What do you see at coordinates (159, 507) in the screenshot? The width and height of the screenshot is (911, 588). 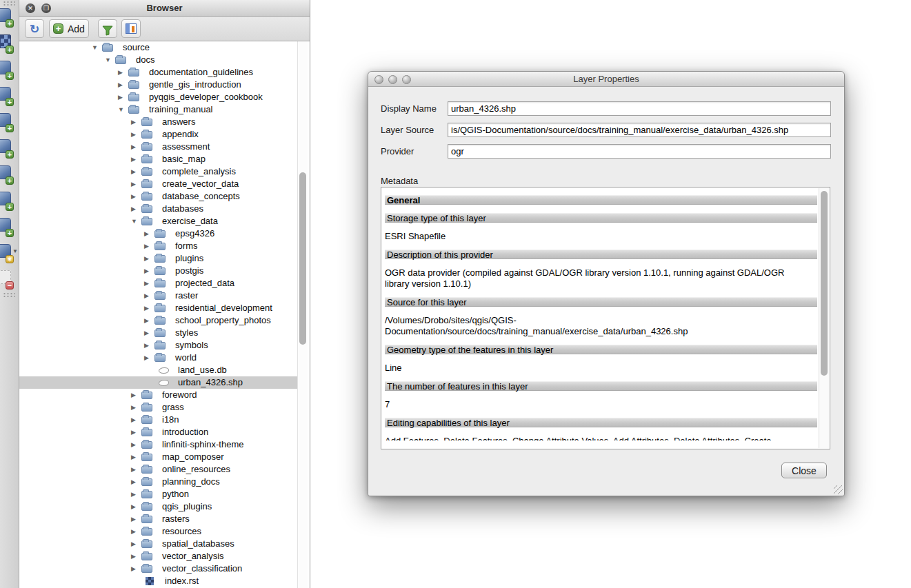 I see `tree-item-qgis-plugins: ▶qgis_plugins` at bounding box center [159, 507].